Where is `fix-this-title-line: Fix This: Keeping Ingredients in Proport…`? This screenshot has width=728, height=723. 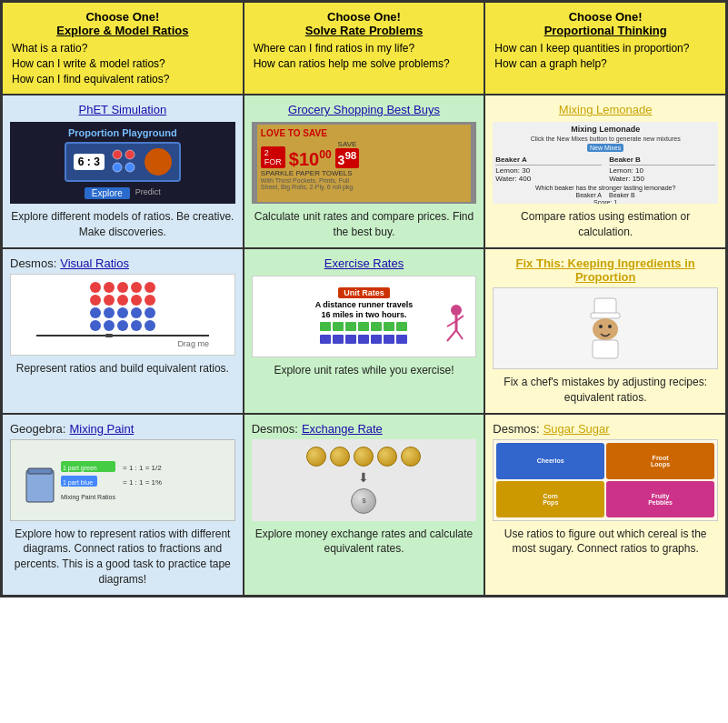
fix-this-title-line: Fix This: Keeping Ingredients in Proport… is located at coordinates (605, 270).